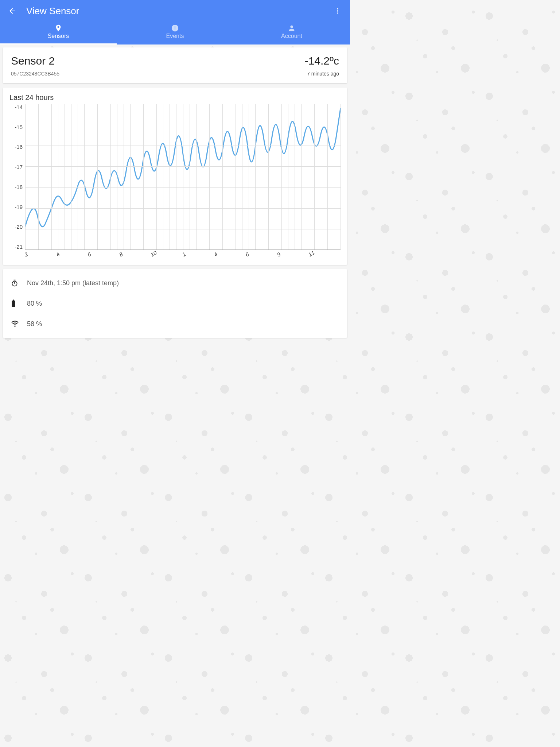  What do you see at coordinates (292, 33) in the screenshot?
I see `tab-account: Account` at bounding box center [292, 33].